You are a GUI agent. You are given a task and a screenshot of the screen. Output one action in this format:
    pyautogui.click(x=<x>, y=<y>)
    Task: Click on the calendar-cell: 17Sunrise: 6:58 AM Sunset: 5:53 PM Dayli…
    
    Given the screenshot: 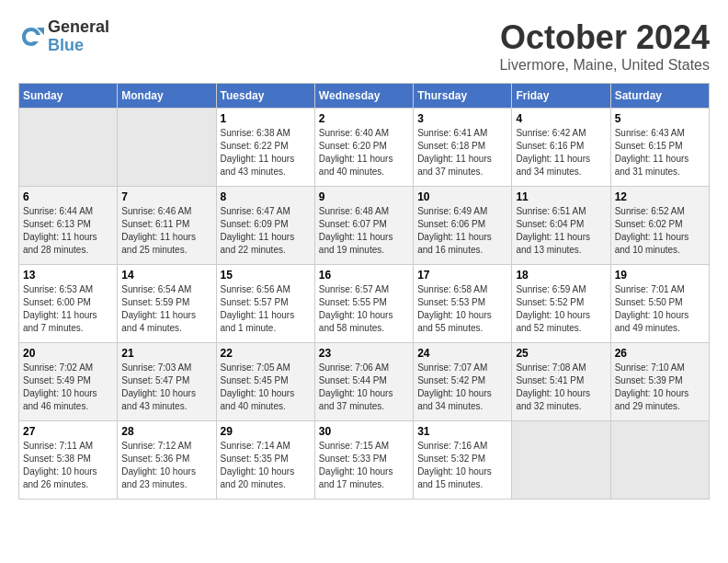 What is the action you would take?
    pyautogui.click(x=463, y=304)
    